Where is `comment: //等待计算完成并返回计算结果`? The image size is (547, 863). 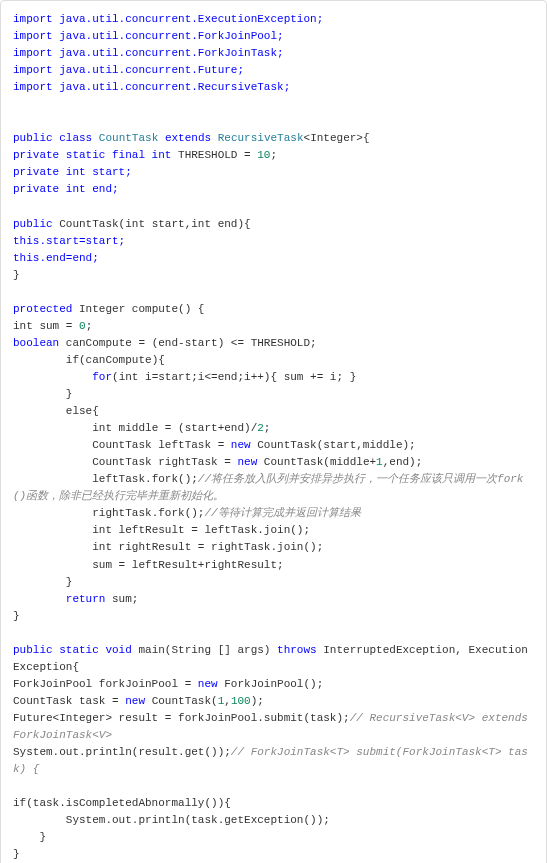 comment: //等待计算完成并返回计算结果 is located at coordinates (282, 513).